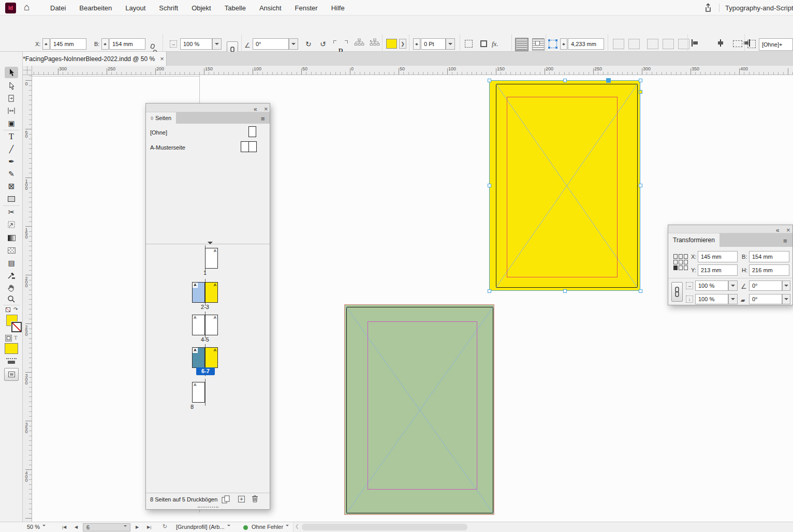 This screenshot has width=793, height=532. Describe the element at coordinates (696, 43) in the screenshot. I see `align-left-button` at that location.